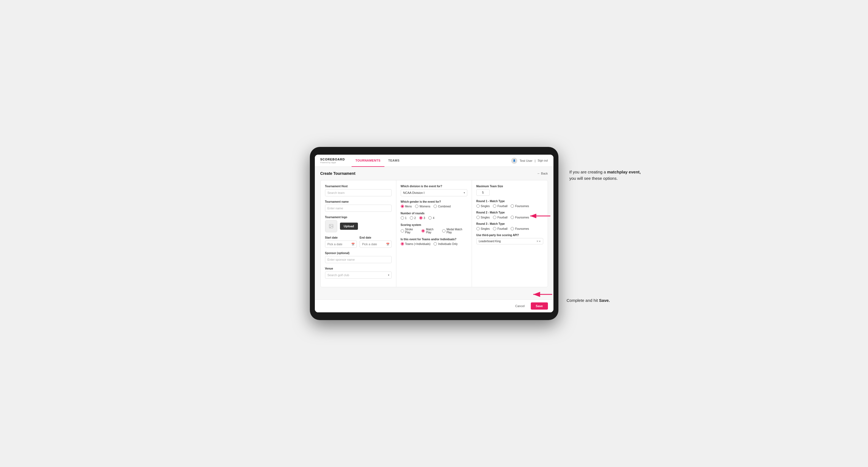 The width and height of the screenshot is (868, 467). I want to click on division-select: NCAA Division I, so click(434, 193).